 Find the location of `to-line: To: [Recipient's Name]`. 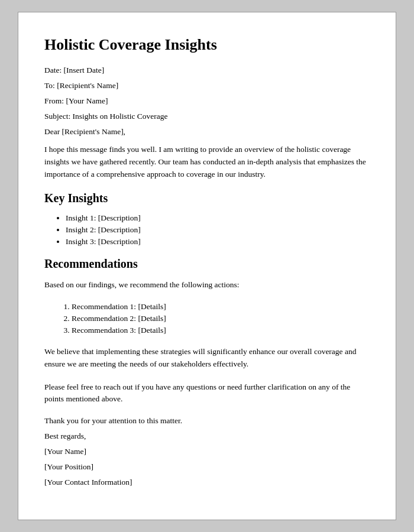

to-line: To: [Recipient's Name] is located at coordinates (207, 86).